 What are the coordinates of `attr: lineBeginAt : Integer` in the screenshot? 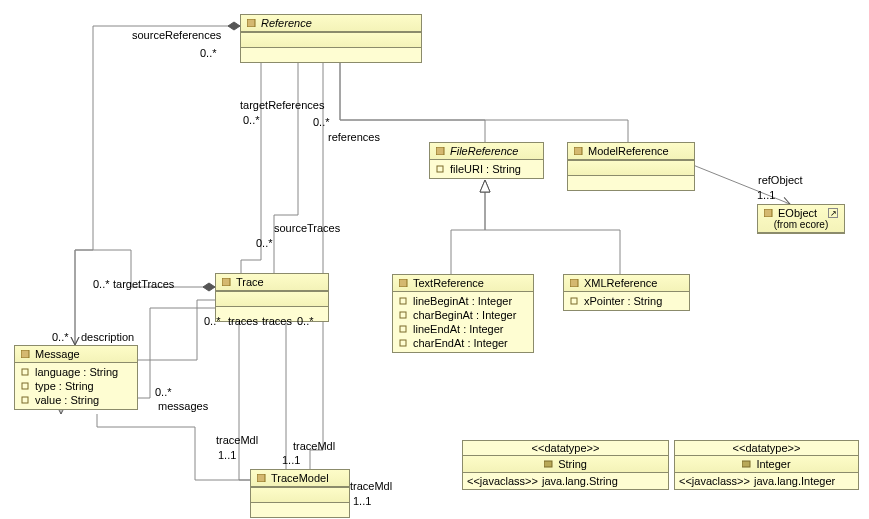 It's located at (462, 301).